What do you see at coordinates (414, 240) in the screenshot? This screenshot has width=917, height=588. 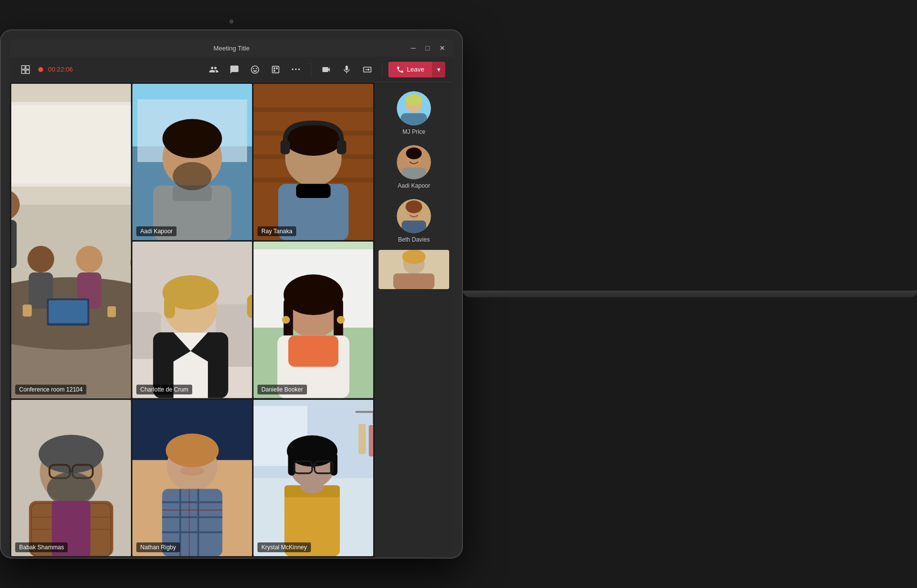 I see `participant-name-beth: Beth Davies` at bounding box center [414, 240].